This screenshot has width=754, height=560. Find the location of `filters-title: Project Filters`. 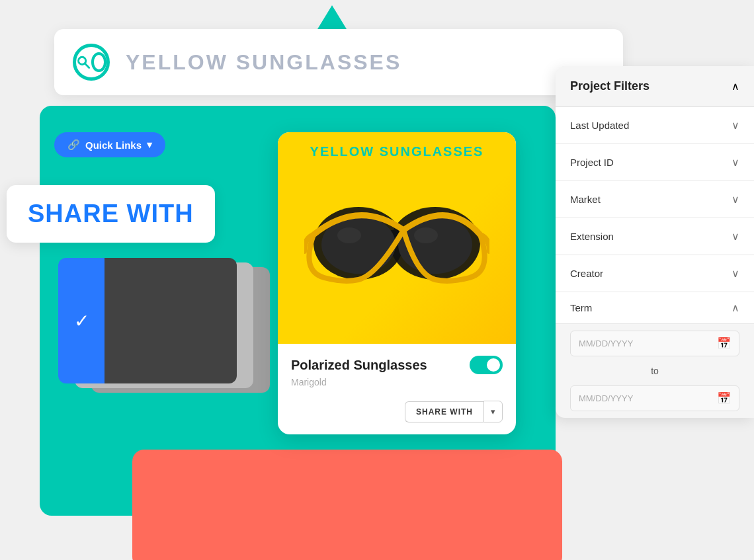

filters-title: Project Filters is located at coordinates (610, 86).